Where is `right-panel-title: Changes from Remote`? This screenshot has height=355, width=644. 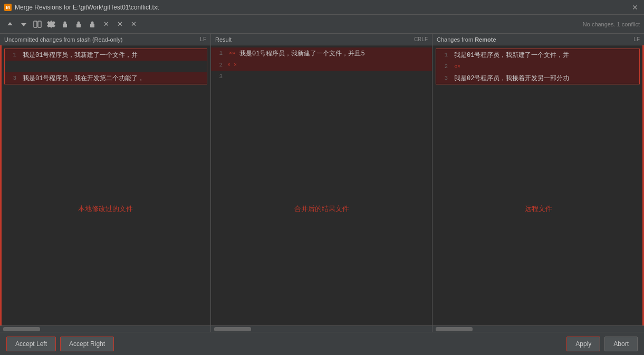
right-panel-title: Changes from Remote is located at coordinates (466, 40).